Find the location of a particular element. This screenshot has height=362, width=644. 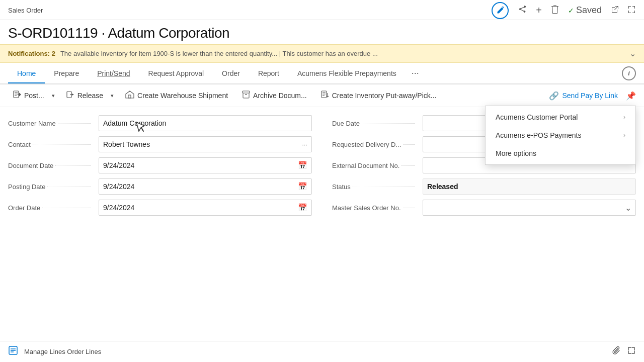

tab-print-send: Print/Send is located at coordinates (114, 74).